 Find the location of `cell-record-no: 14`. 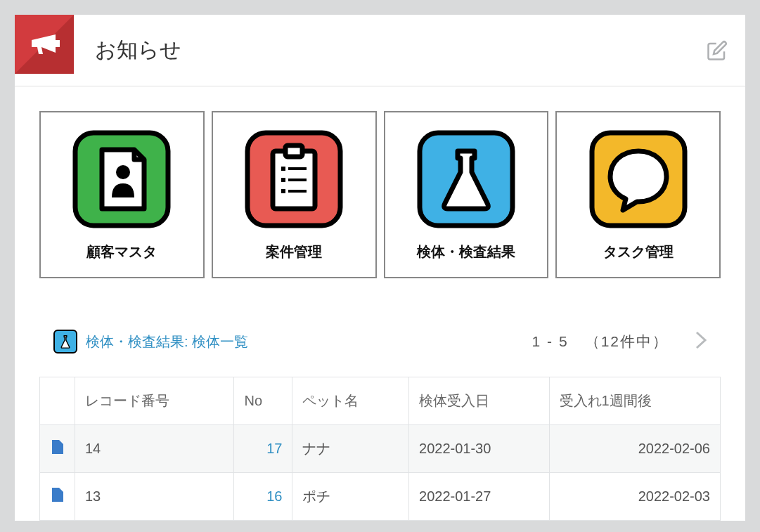

cell-record-no: 14 is located at coordinates (155, 449).